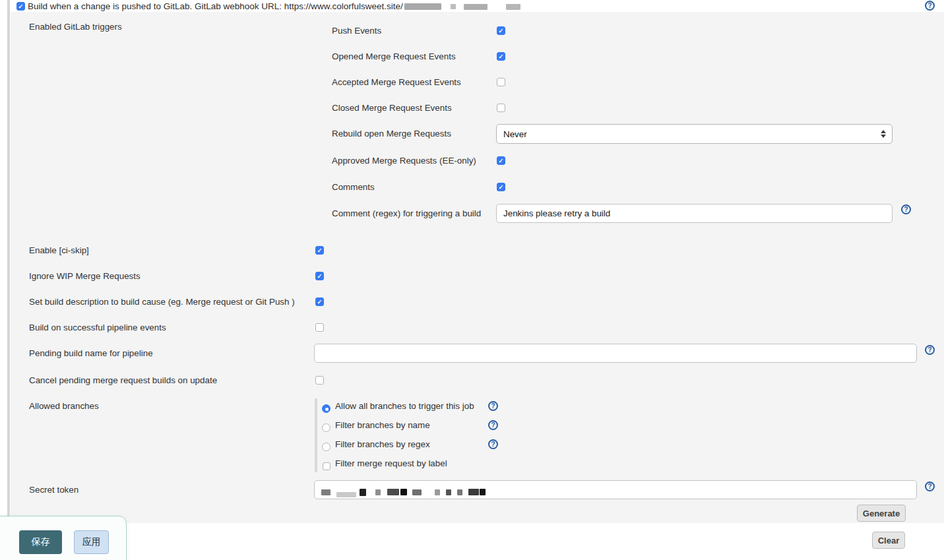  I want to click on set-build-description-label: Set build description to build cause (eg…, so click(162, 302).